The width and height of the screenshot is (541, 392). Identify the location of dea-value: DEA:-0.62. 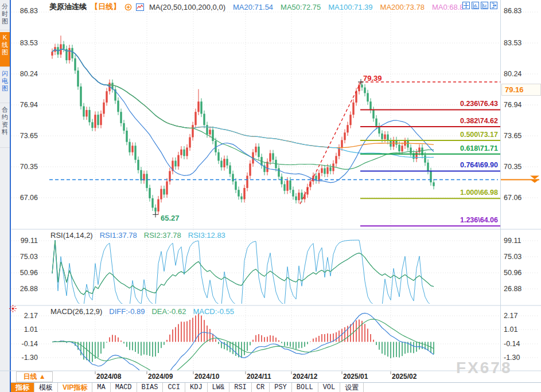
(169, 312).